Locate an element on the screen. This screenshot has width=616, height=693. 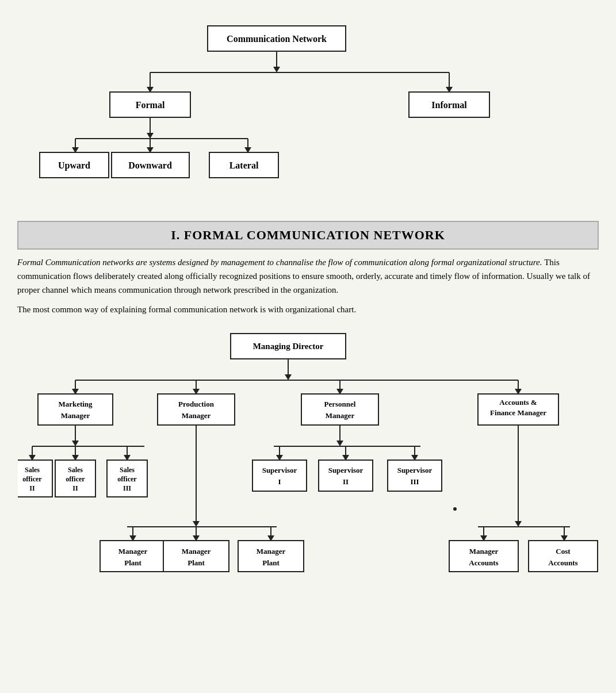
svg-text: Finance Manager is located at coordinates (518, 413).